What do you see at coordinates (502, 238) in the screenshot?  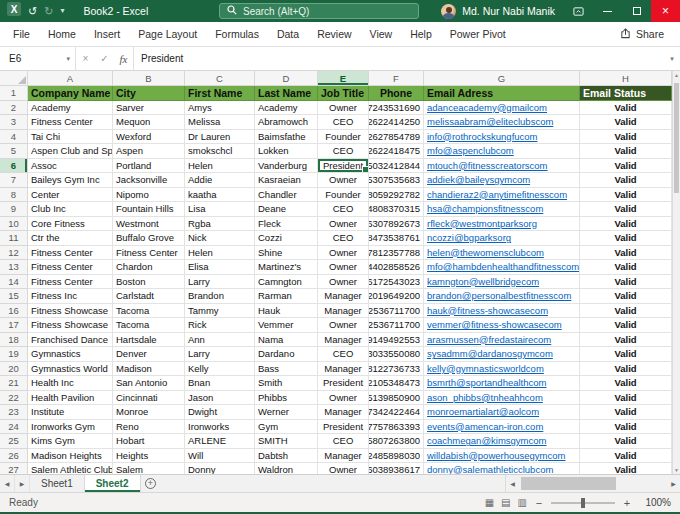 I see `cell-g11: ncozzi@bgparksorg` at bounding box center [502, 238].